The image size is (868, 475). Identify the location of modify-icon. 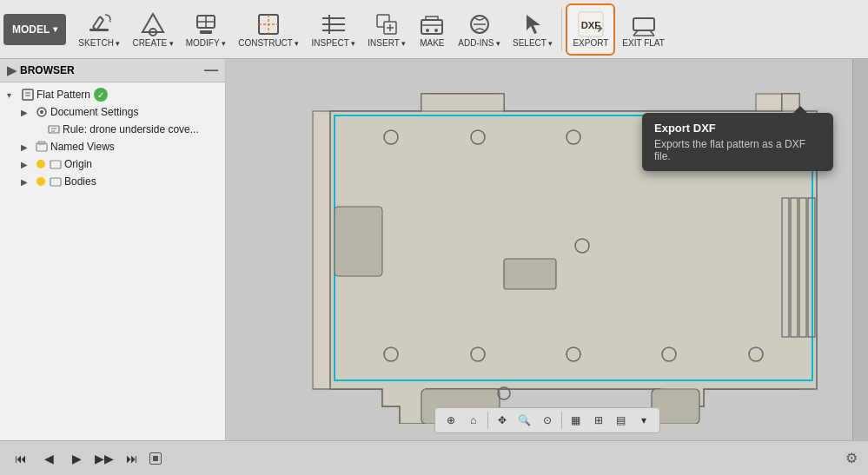
(206, 24).